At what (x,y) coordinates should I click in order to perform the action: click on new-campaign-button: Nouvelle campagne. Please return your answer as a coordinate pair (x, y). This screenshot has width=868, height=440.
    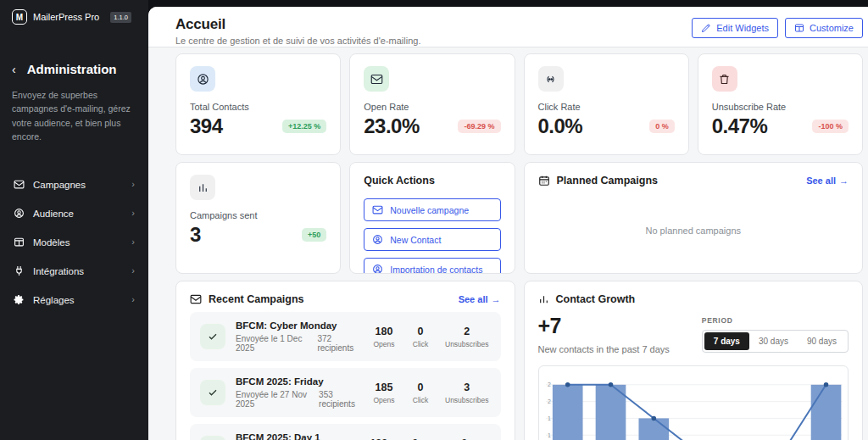
    Looking at the image, I should click on (432, 210).